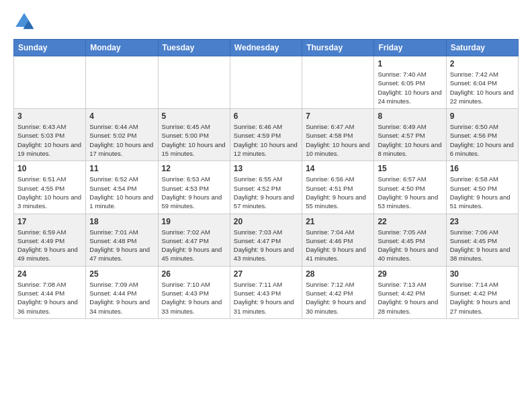 Image resolution: width=532 pixels, height=411 pixels. What do you see at coordinates (338, 192) in the screenshot?
I see `day-info: Sunrise: 6:56 AM Sunset: 4:51 PM Dayligh…` at bounding box center [338, 192].